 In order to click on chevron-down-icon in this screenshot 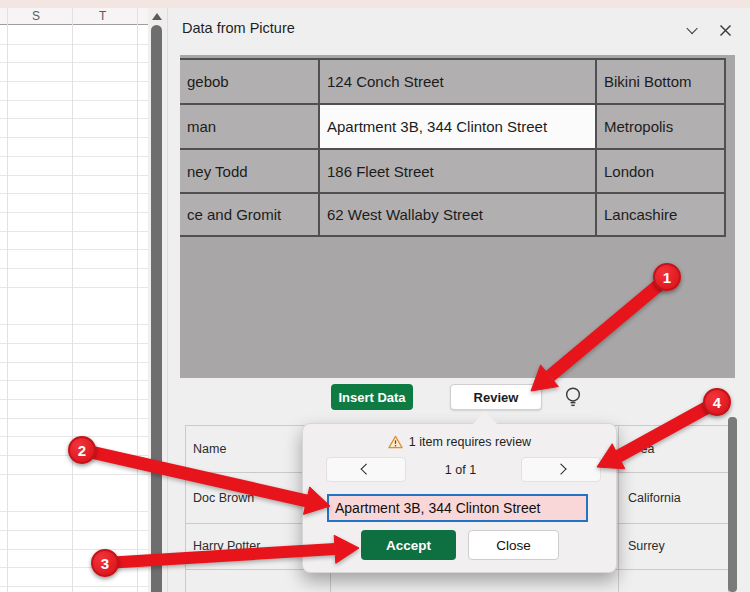, I will do `click(692, 29)`.